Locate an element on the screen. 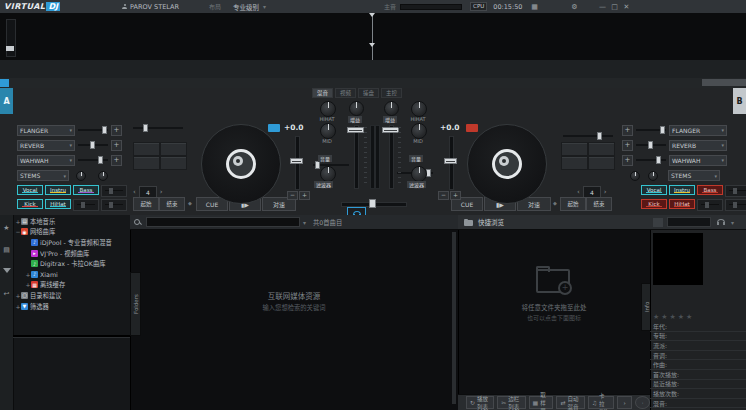 This screenshot has height=410, width=746. list-panel-icon: ▤ is located at coordinates (6, 250).